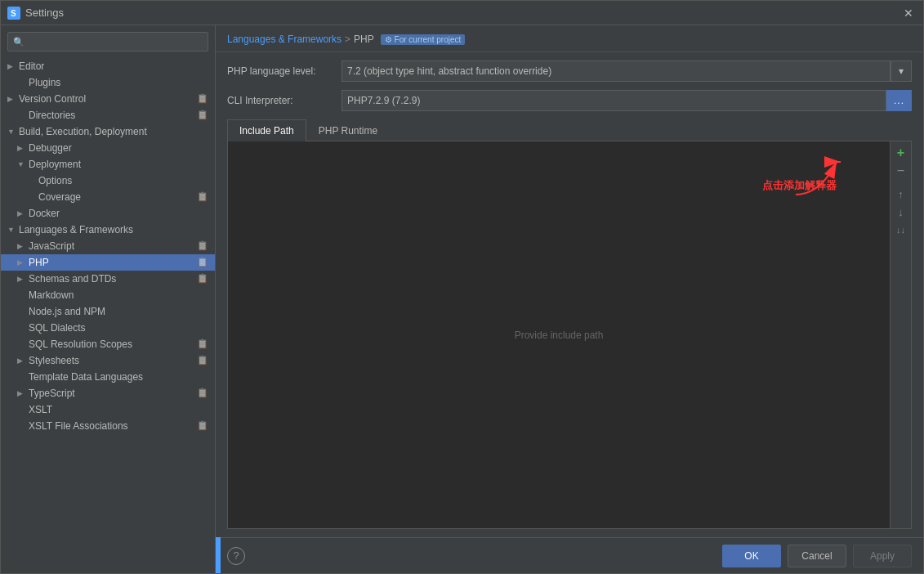 The image size is (924, 574). What do you see at coordinates (423, 39) in the screenshot?
I see `breadcrumb-badge: ⚙ For current project` at bounding box center [423, 39].